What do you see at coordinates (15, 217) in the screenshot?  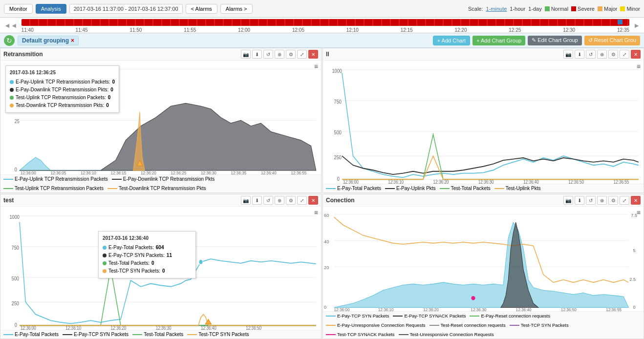 I see `svg-text: 1000` at bounding box center [15, 217].